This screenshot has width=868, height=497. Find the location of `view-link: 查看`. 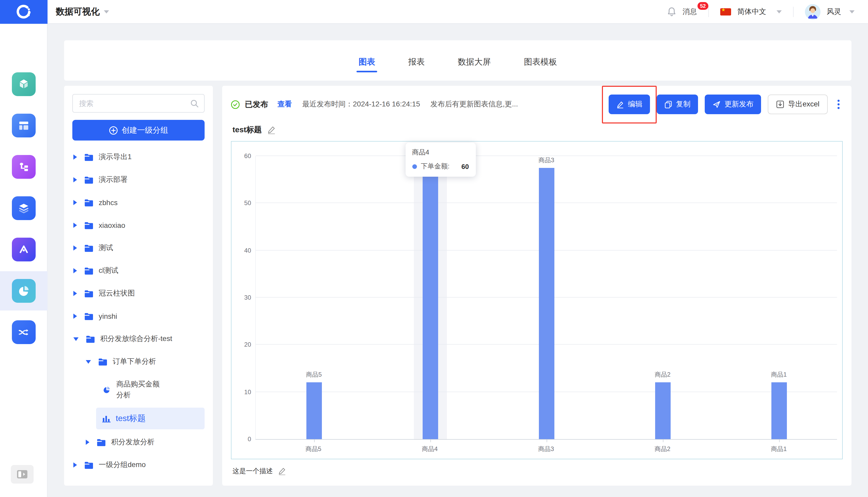

view-link: 查看 is located at coordinates (285, 104).